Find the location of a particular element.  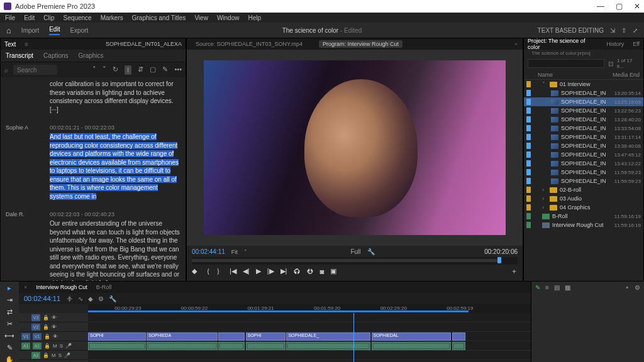

bin-row: SOPHIEDALE_INT01_S13:22:56:23 is located at coordinates (584, 111).